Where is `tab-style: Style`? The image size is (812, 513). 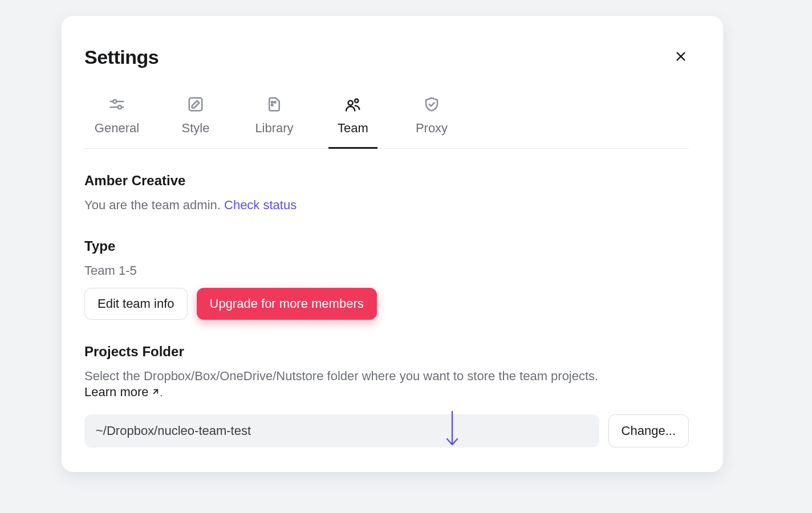
tab-style: Style is located at coordinates (196, 122).